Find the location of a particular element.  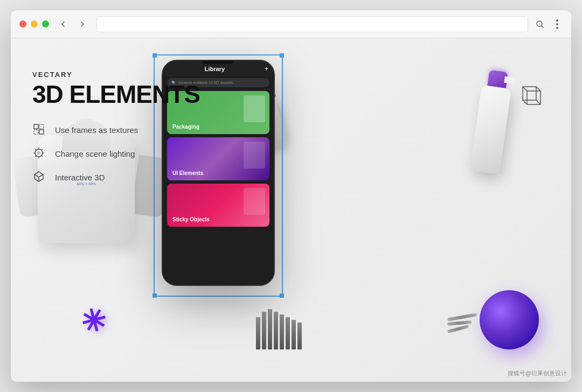

selection-corner-tr is located at coordinates (282, 55).